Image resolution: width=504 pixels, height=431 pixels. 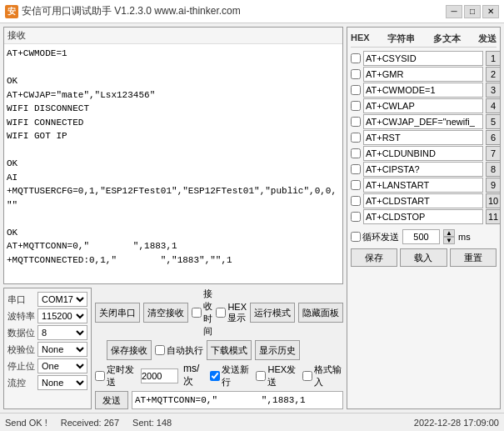 I want to click on multitext-item-10: 10, so click(x=423, y=201).